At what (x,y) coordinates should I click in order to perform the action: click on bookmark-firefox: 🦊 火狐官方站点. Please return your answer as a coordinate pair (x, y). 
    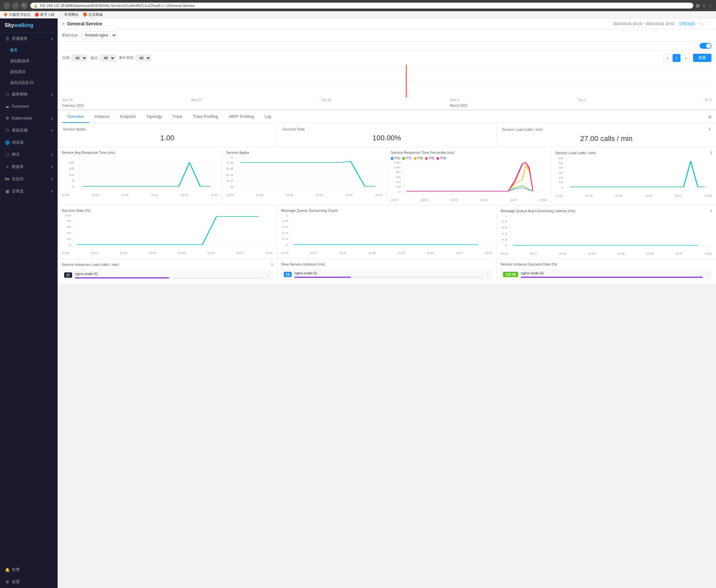
    Looking at the image, I should click on (17, 15).